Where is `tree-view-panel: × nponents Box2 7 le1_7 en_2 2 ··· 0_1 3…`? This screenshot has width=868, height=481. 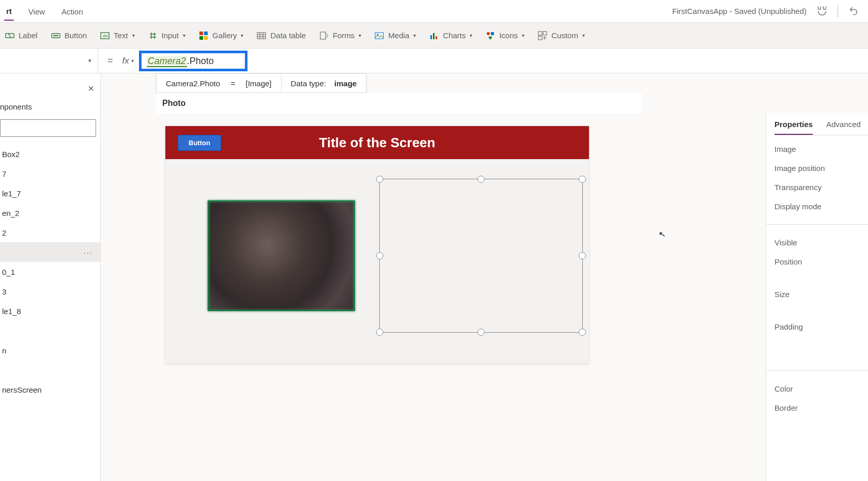 tree-view-panel: × nponents Box2 7 le1_7 en_2 2 ··· 0_1 3… is located at coordinates (51, 277).